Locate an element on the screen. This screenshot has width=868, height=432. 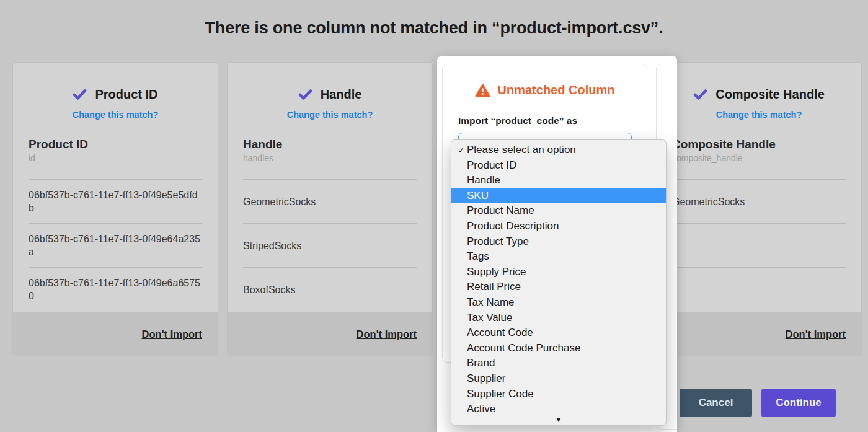
match-heading: Handle is located at coordinates (330, 94).